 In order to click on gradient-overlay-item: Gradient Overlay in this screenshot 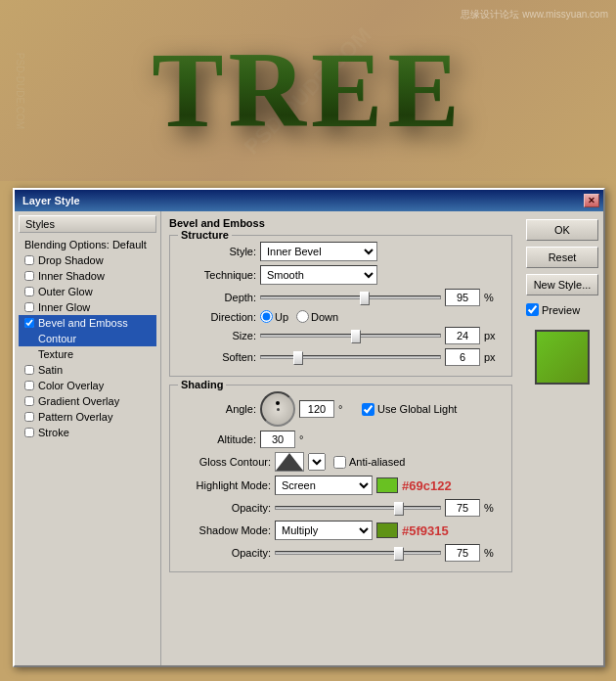, I will do `click(88, 401)`.